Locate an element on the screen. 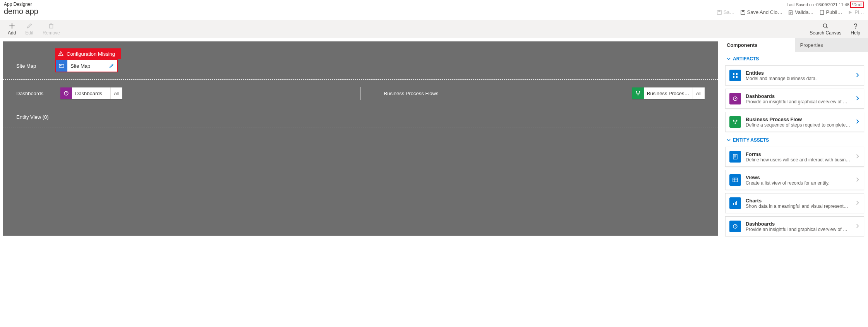 Image resolution: width=868 pixels, height=327 pixels. toolbar: Add Edit Remove Search Canvas Help is located at coordinates (434, 29).